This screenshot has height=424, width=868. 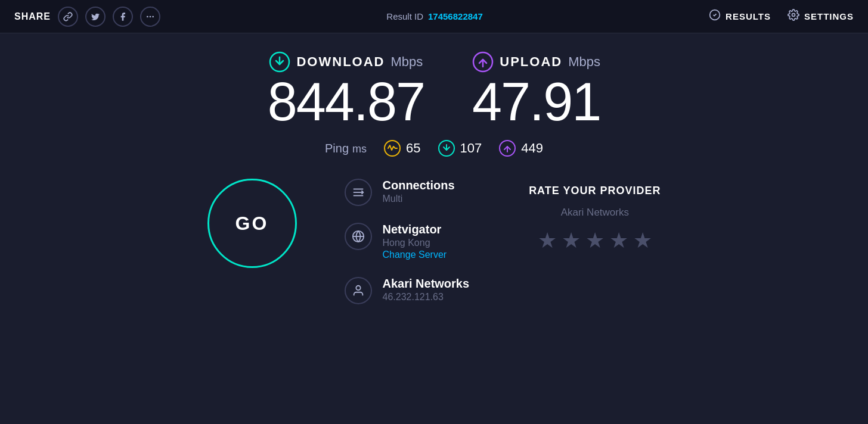 What do you see at coordinates (434, 148) in the screenshot?
I see `ping-section: Ping ms 65 107` at bounding box center [434, 148].